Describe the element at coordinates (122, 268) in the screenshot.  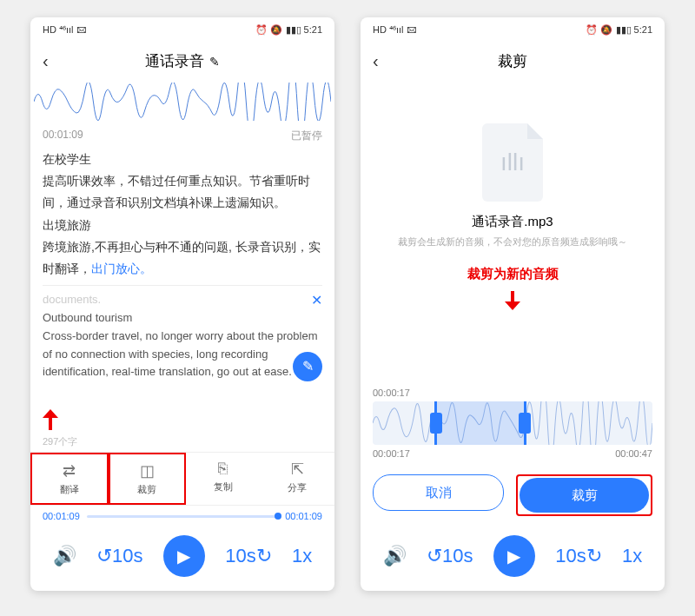
I see `link: 出门放心。` at that location.